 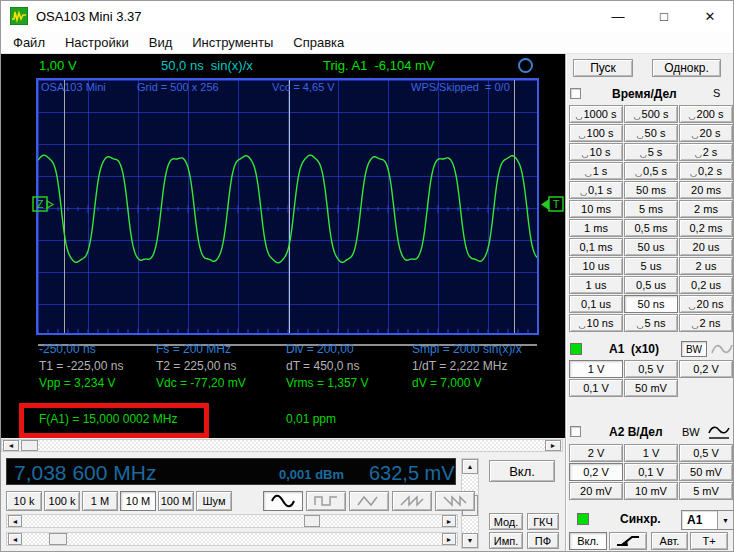 What do you see at coordinates (596, 190) in the screenshot?
I see `timediv-01s: ◡0,1 s` at bounding box center [596, 190].